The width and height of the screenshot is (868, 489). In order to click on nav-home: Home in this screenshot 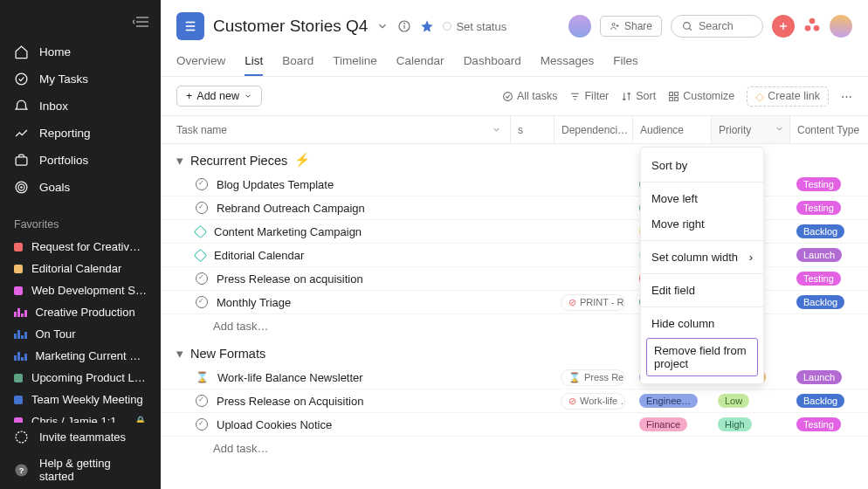, I will do `click(80, 52)`.